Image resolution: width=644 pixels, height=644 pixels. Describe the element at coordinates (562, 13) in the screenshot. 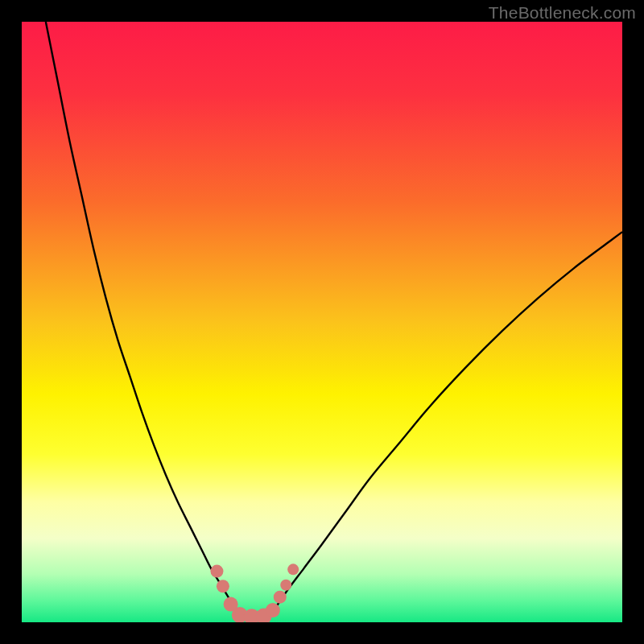

I see `watermark-text: TheBottleneck.com` at that location.